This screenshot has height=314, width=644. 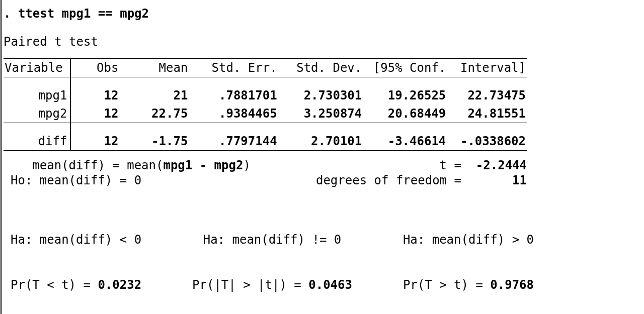 What do you see at coordinates (265, 142) in the screenshot?
I see `table-row-diff: diff 12 -1.75 .7797144 2.70101 -3.46614 …` at bounding box center [265, 142].